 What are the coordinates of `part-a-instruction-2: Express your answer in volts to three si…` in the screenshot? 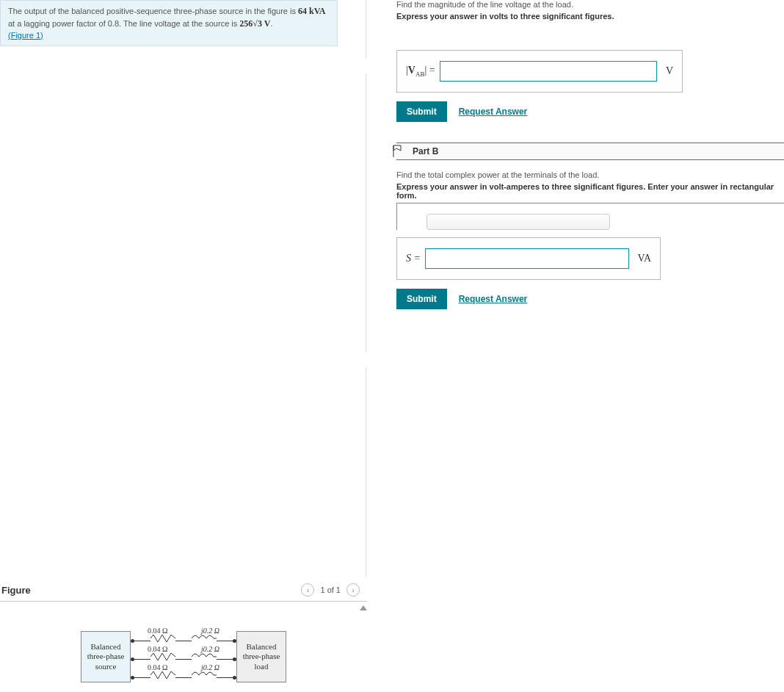 It's located at (590, 16).